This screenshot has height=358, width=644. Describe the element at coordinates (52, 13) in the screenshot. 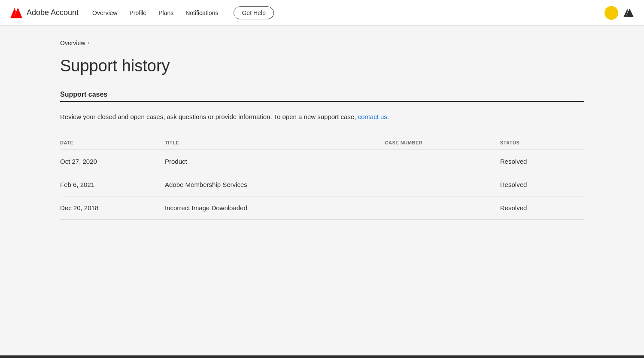

I see `brand-name: Adobe Account` at that location.